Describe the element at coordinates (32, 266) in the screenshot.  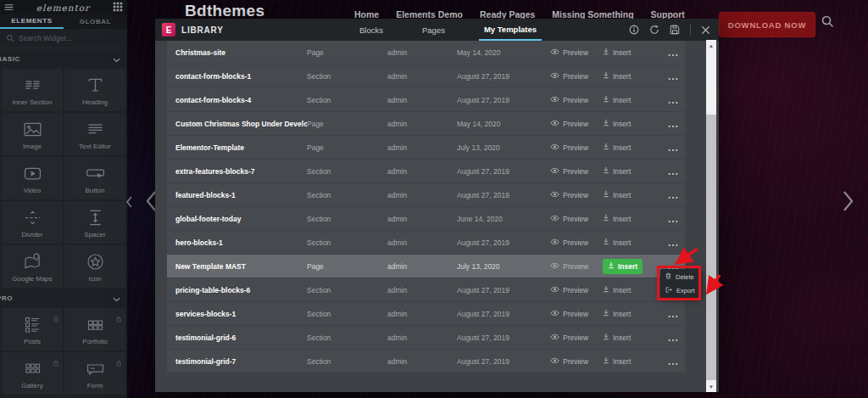
I see `widget-google-maps: Google Maps` at that location.